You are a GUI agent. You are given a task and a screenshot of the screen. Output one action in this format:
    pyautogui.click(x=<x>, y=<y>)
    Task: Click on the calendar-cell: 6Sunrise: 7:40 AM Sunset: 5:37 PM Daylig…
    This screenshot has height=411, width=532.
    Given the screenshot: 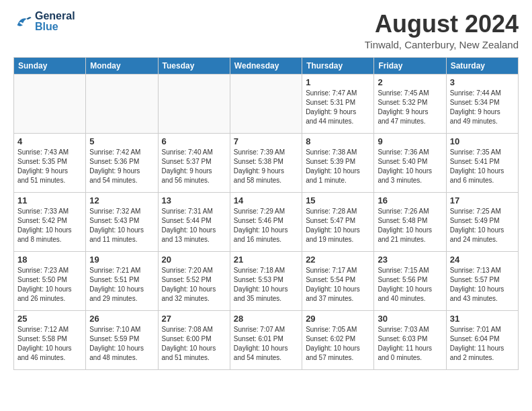 What is the action you would take?
    pyautogui.click(x=193, y=163)
    